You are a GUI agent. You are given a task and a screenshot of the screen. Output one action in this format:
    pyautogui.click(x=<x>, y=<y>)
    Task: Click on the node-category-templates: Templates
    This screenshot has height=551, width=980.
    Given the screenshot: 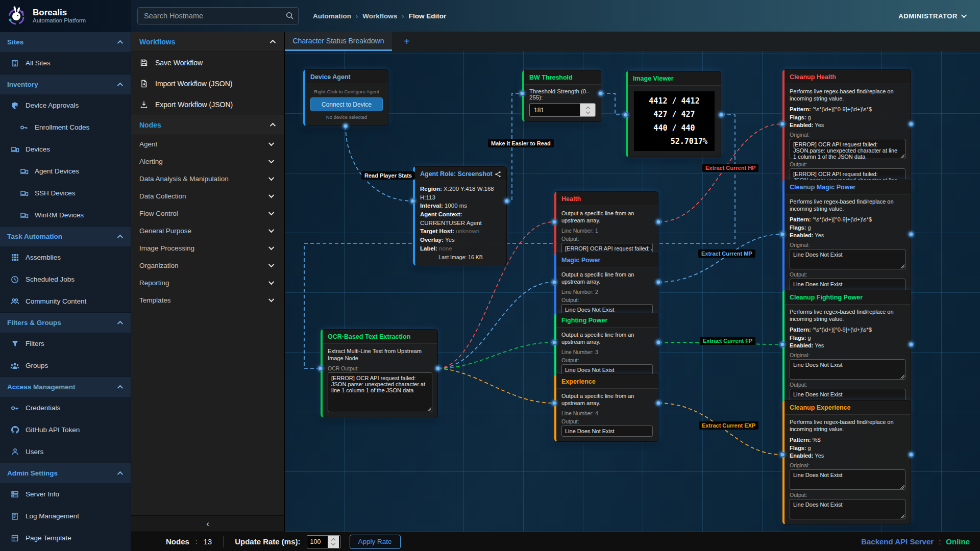 What is the action you would take?
    pyautogui.click(x=208, y=300)
    